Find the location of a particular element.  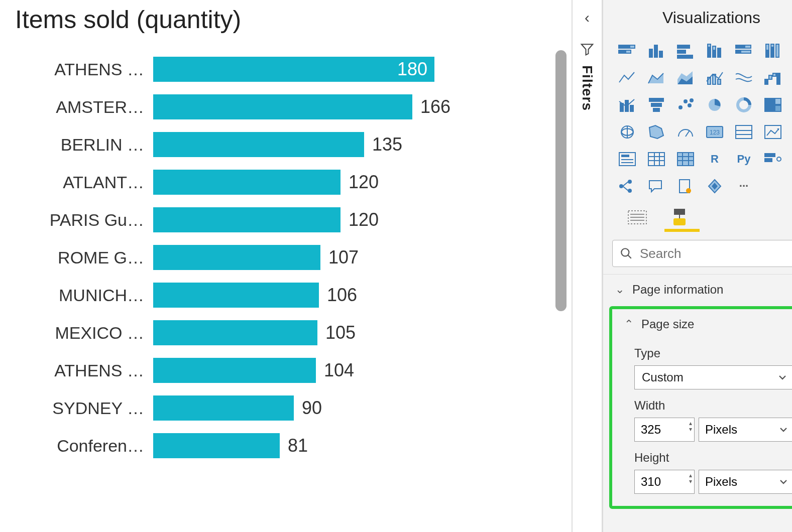

visual-py-visual-icon: Py is located at coordinates (744, 159).